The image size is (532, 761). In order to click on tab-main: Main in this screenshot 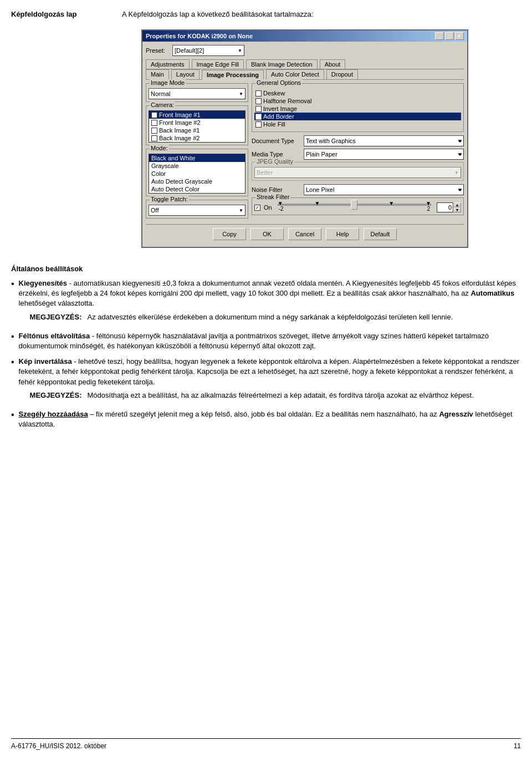, I will do `click(157, 74)`.